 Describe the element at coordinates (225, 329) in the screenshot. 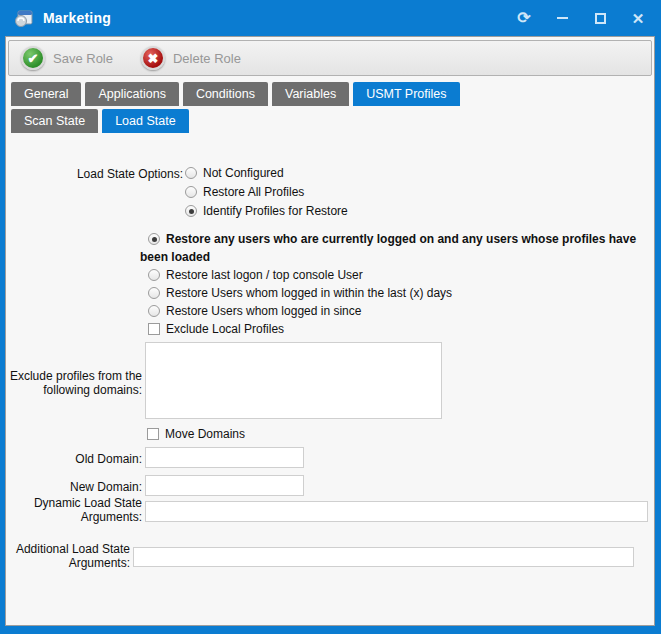

I see `checkbox-label: Exclude Local Profiles` at that location.